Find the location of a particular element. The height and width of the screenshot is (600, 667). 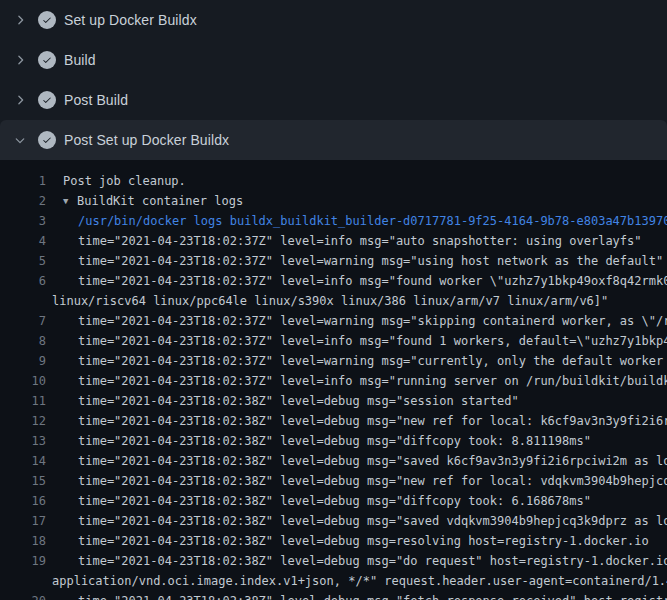

line-number: 1 is located at coordinates (23, 181).